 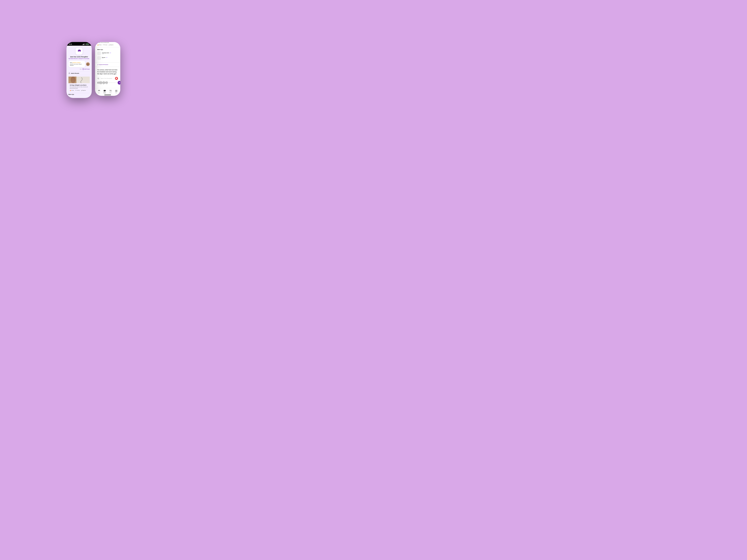 I want to click on speech-label: Speech & Text Recognistion, so click(x=106, y=78).